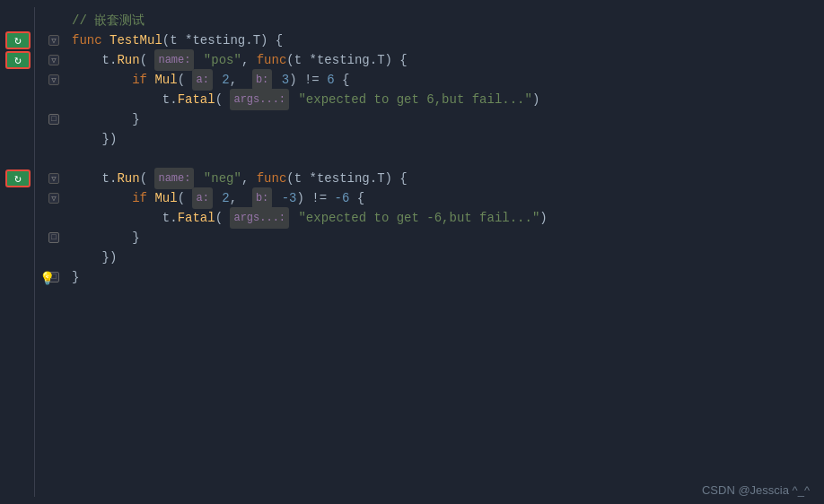  What do you see at coordinates (54, 80) in the screenshot?
I see `fold-icon-3: ▽` at bounding box center [54, 80].